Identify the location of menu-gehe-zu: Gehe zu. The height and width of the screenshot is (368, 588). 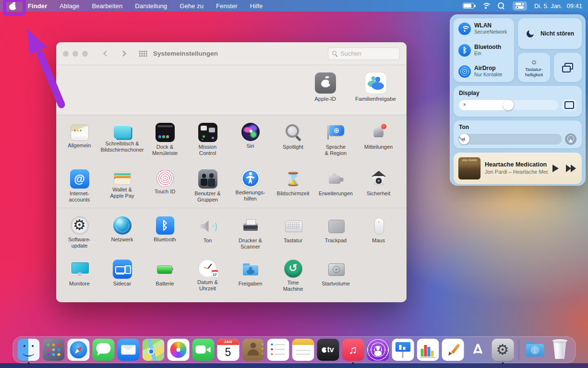
(192, 6).